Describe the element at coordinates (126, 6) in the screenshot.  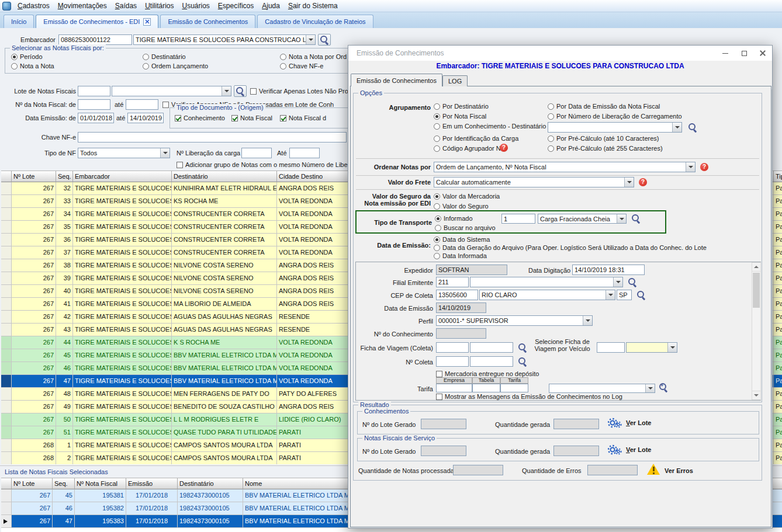
I see `menu-saidas: Saídas` at that location.